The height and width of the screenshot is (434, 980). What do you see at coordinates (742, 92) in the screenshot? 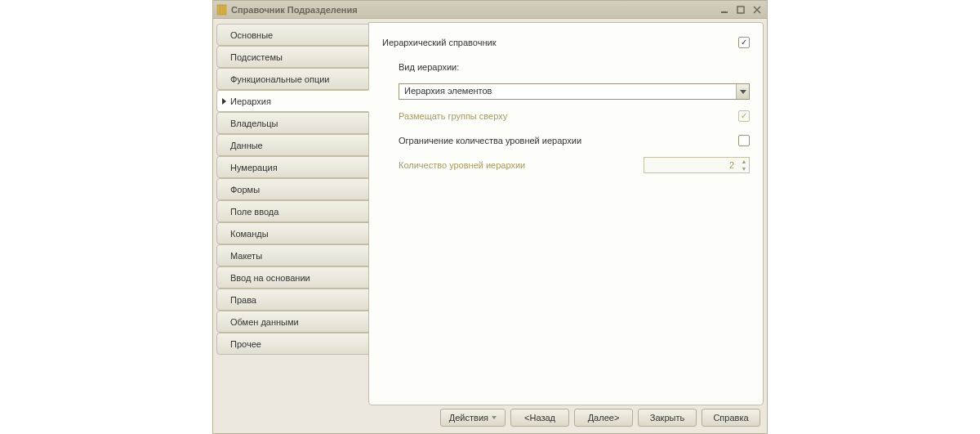
I see `dropdown-icon` at bounding box center [742, 92].